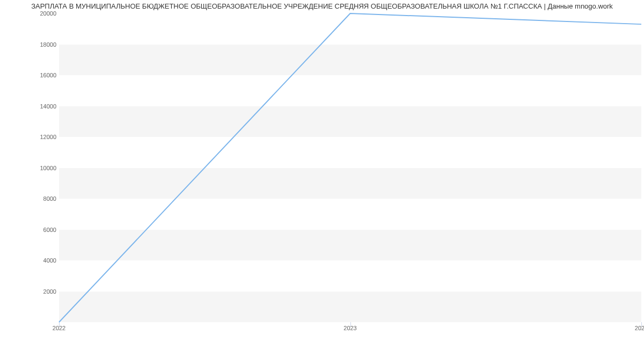 Image resolution: width=644 pixels, height=349 pixels. What do you see at coordinates (350, 328) in the screenshot?
I see `x-tick-label: 2023` at bounding box center [350, 328].